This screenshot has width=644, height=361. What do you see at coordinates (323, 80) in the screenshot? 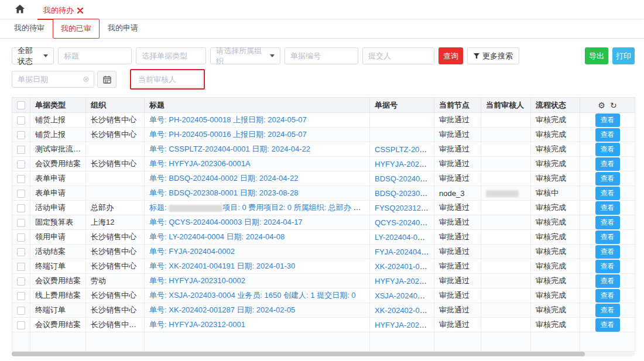
I see `filter-row-2: ⊗` at bounding box center [323, 80].